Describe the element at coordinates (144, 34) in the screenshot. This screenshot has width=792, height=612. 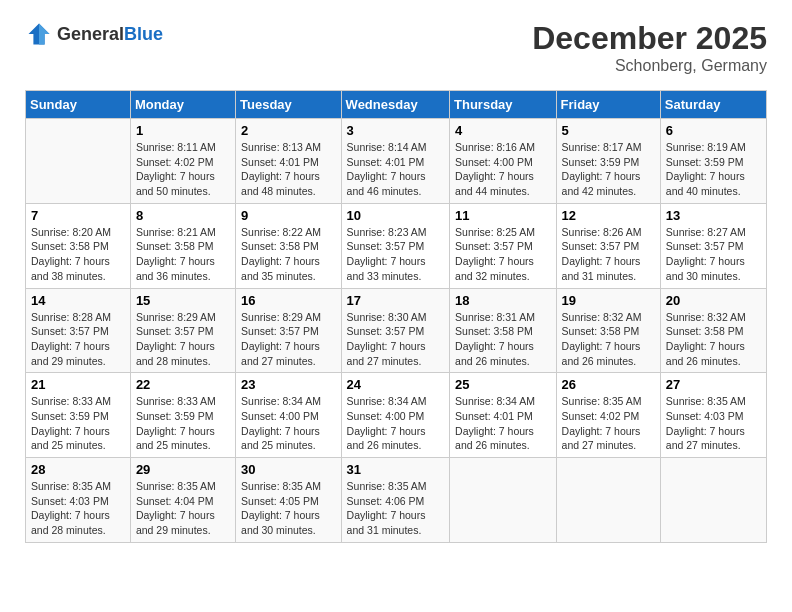
I see `logo-blue-text: Blue` at that location.